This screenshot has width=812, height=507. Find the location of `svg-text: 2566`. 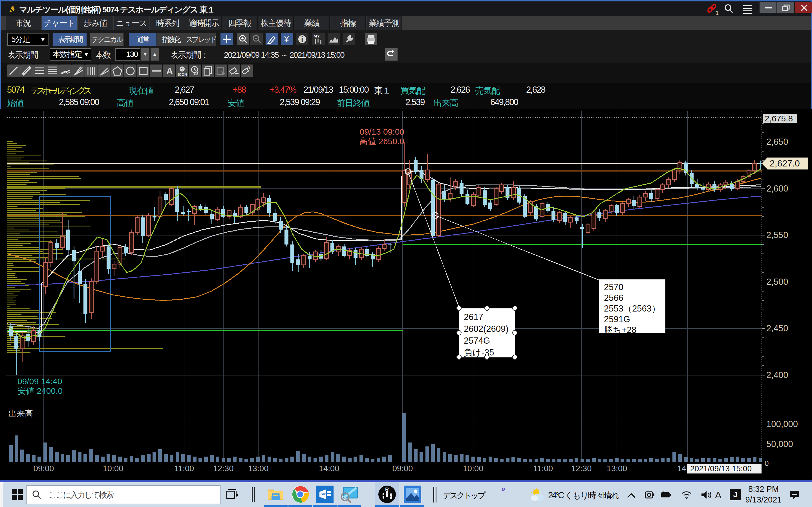

svg-text: 2566 is located at coordinates (614, 298).